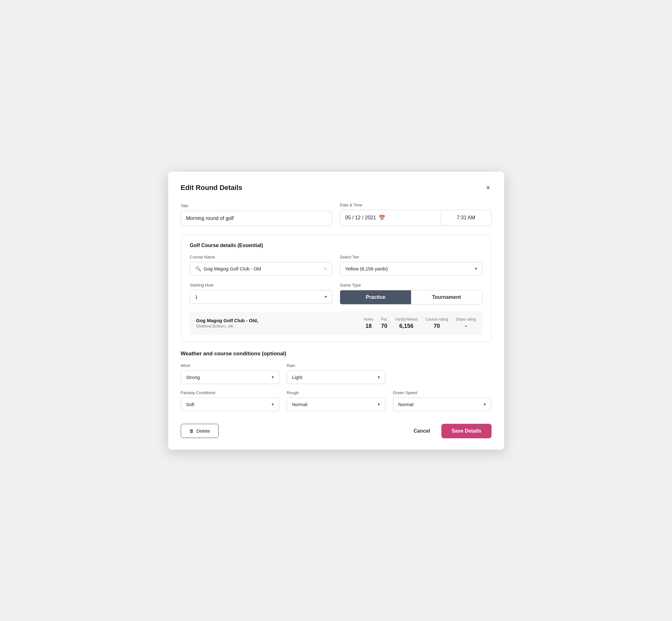  Describe the element at coordinates (376, 297) in the screenshot. I see `practice-button: Practice` at that location.